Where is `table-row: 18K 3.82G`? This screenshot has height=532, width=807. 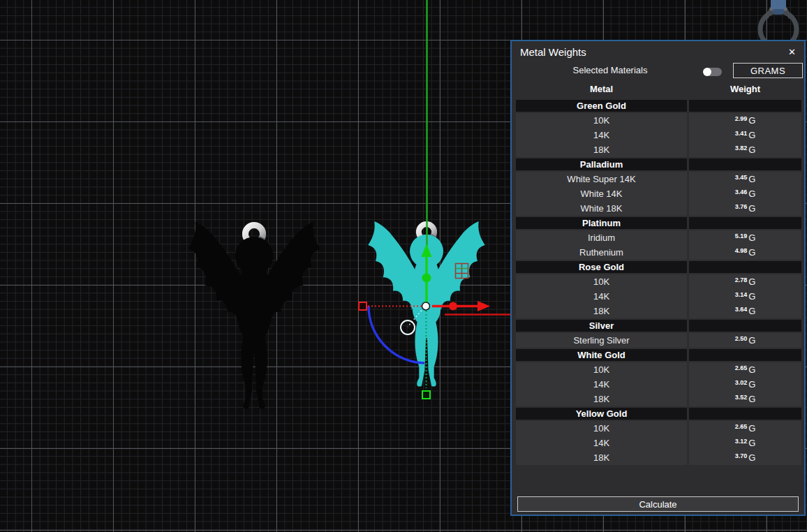
table-row: 18K 3.82G is located at coordinates (658, 149).